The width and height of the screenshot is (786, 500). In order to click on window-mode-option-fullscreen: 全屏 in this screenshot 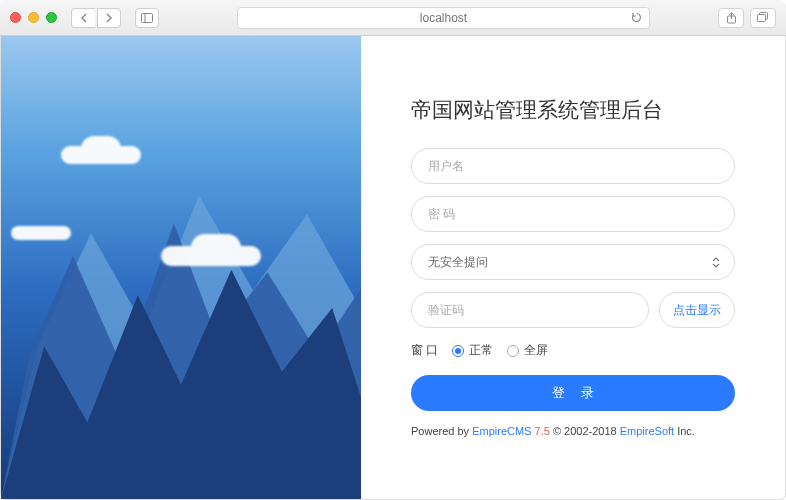, I will do `click(528, 350)`.